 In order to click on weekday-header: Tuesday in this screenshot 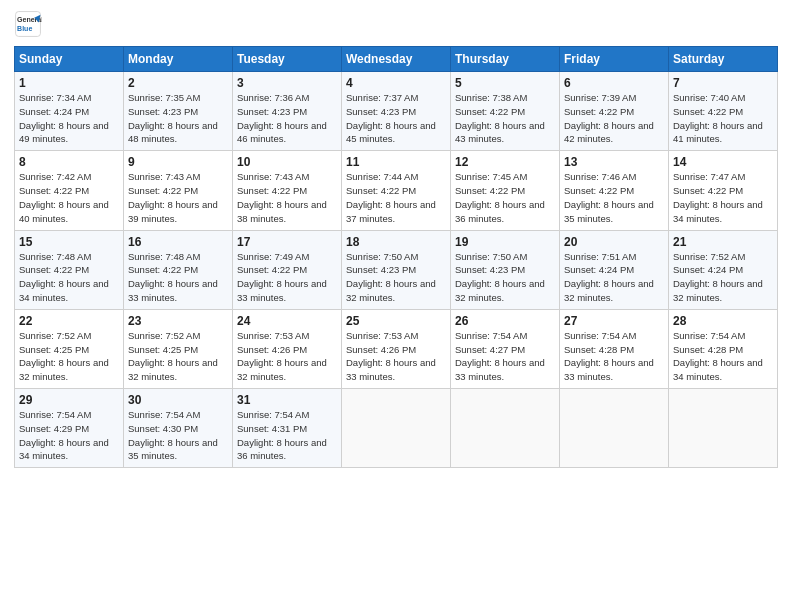, I will do `click(288, 60)`.